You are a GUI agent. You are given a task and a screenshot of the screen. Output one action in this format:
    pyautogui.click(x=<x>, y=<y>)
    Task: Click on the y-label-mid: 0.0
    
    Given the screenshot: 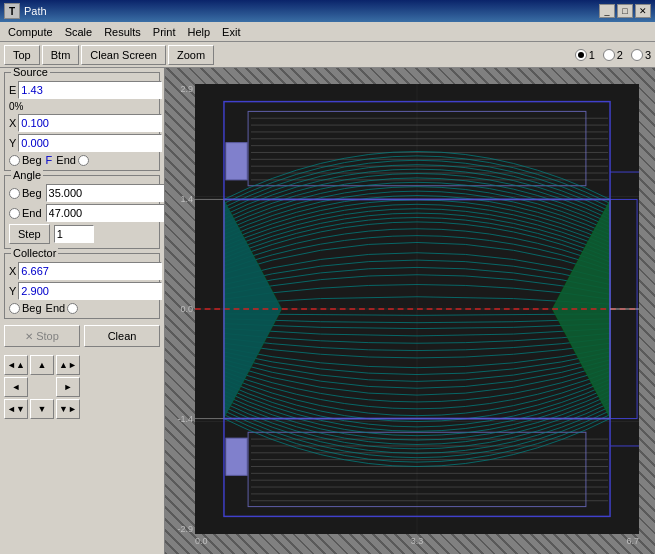 What is the action you would take?
    pyautogui.click(x=186, y=309)
    